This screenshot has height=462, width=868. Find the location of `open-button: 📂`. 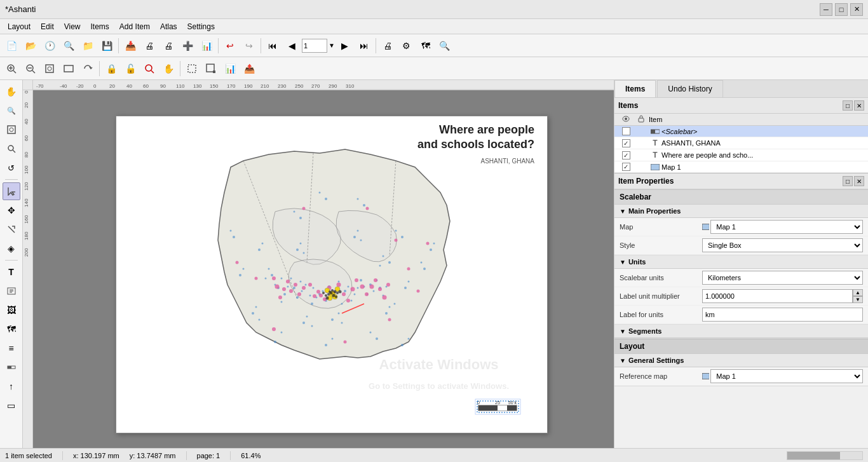

open-button: 📂 is located at coordinates (31, 46).